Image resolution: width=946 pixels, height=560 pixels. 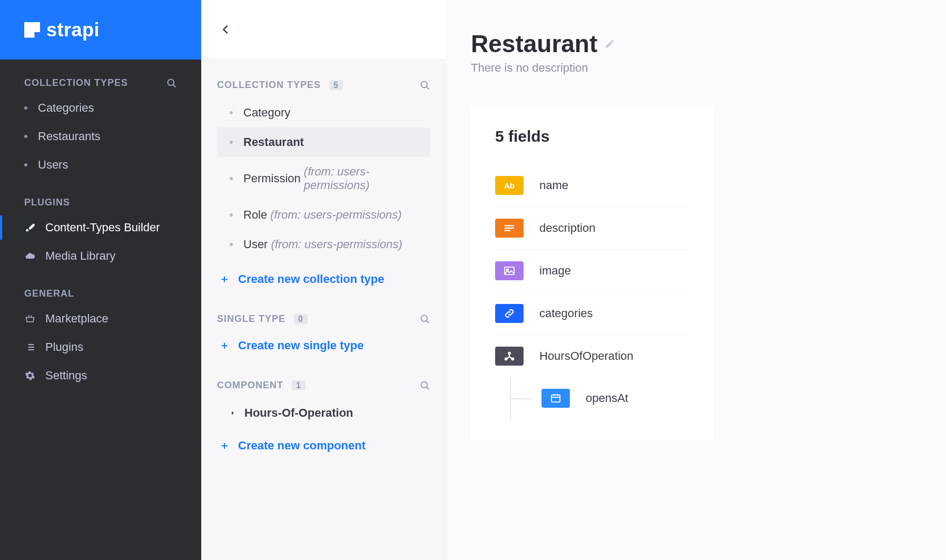 I want to click on list-icon, so click(x=30, y=347).